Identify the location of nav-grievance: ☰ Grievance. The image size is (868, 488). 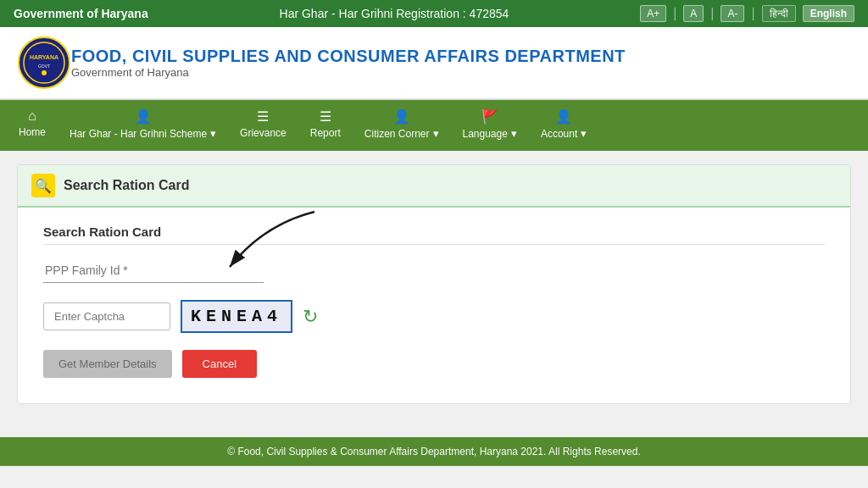
(263, 125).